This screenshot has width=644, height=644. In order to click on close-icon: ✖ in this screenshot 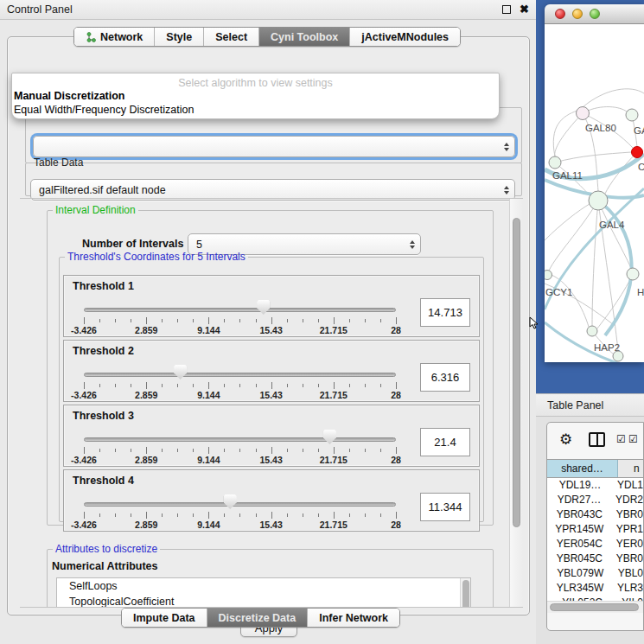, I will do `click(524, 10)`.